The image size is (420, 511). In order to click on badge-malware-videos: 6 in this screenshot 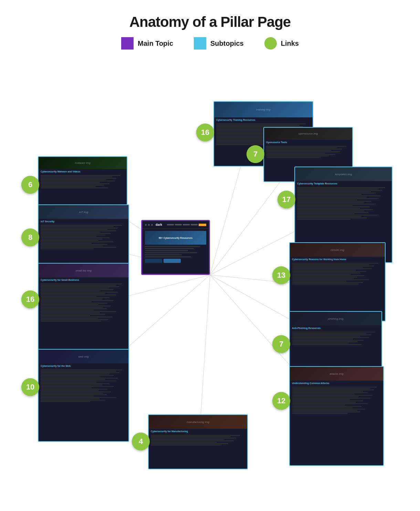, I will do `click(30, 185)`.